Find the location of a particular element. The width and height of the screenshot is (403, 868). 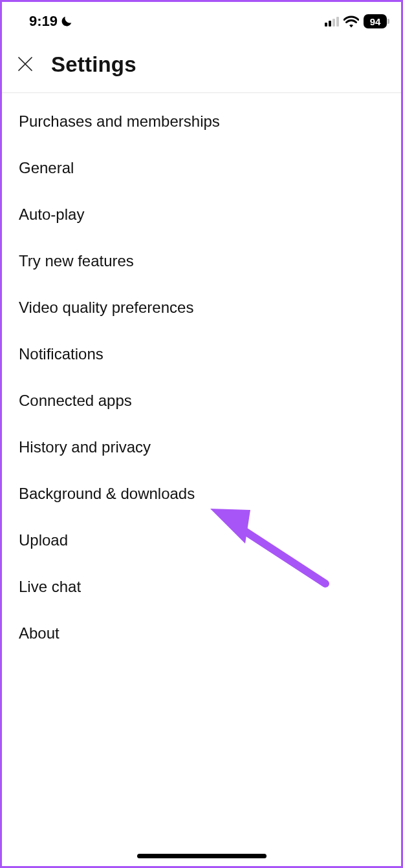

page-title: Settings is located at coordinates (94, 65).